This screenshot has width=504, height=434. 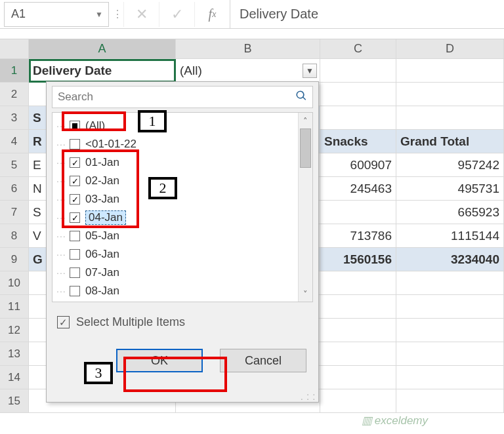 What do you see at coordinates (98, 373) in the screenshot?
I see `annotation-step-3: 3` at bounding box center [98, 373].